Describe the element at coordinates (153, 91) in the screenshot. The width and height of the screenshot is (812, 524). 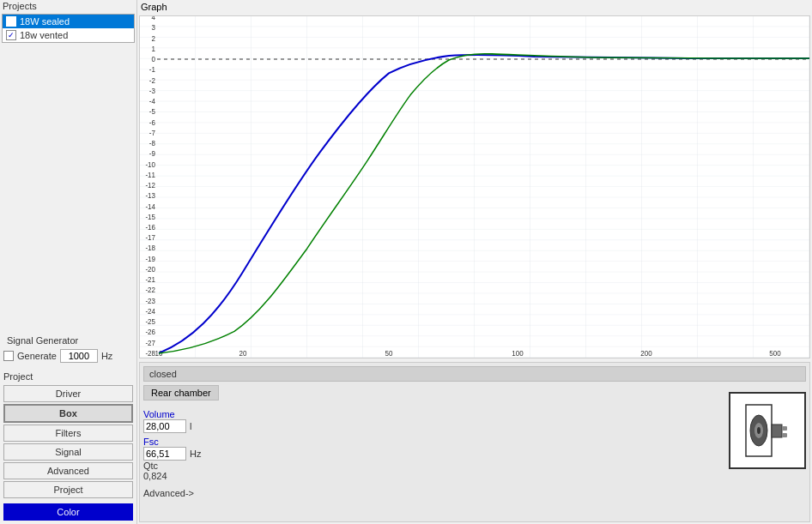
I see `svg-text: -3` at that location.